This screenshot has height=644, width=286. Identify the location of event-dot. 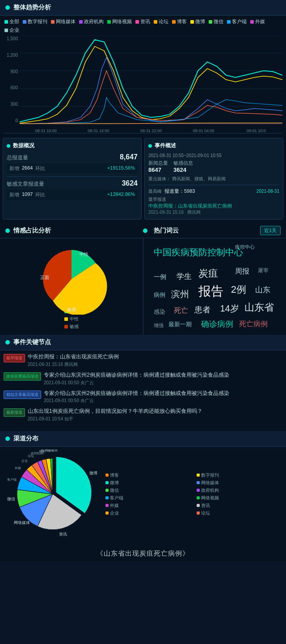
(150, 146).